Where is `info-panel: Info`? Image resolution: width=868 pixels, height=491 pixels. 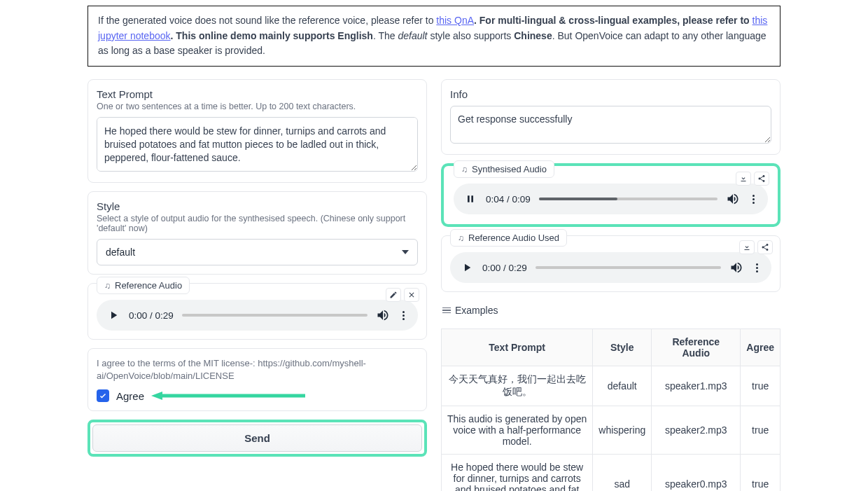 info-panel: Info is located at coordinates (610, 117).